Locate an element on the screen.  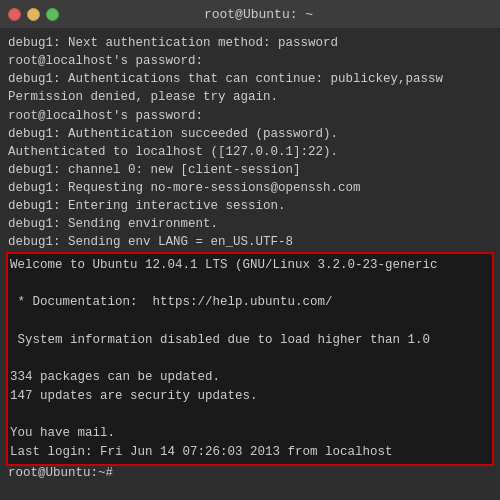
lastlogin-line: Last login: Fri Jun 14 07:26:03 2013 fro… is located at coordinates (250, 452).